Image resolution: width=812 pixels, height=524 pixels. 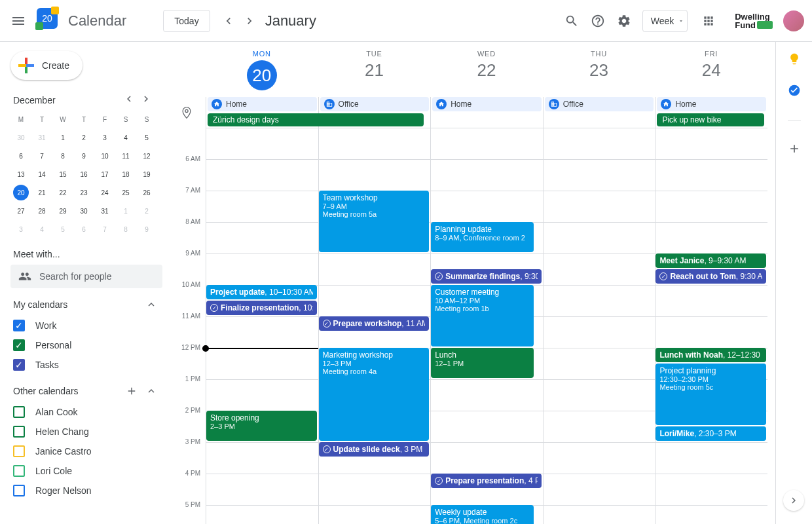 What do you see at coordinates (375, 324) in the screenshot?
I see `task-event: ✓Prepare workshop, 11 AM` at bounding box center [375, 324].